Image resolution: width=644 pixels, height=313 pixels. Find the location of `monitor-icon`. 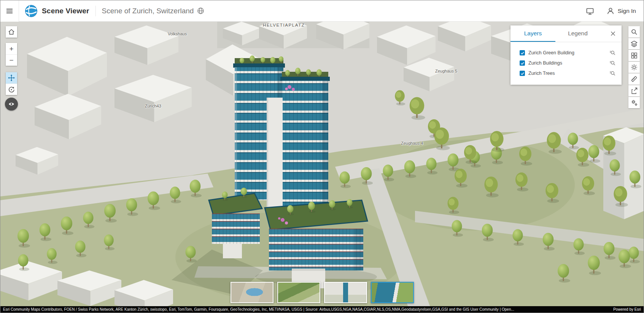

monitor-icon is located at coordinates (590, 11).